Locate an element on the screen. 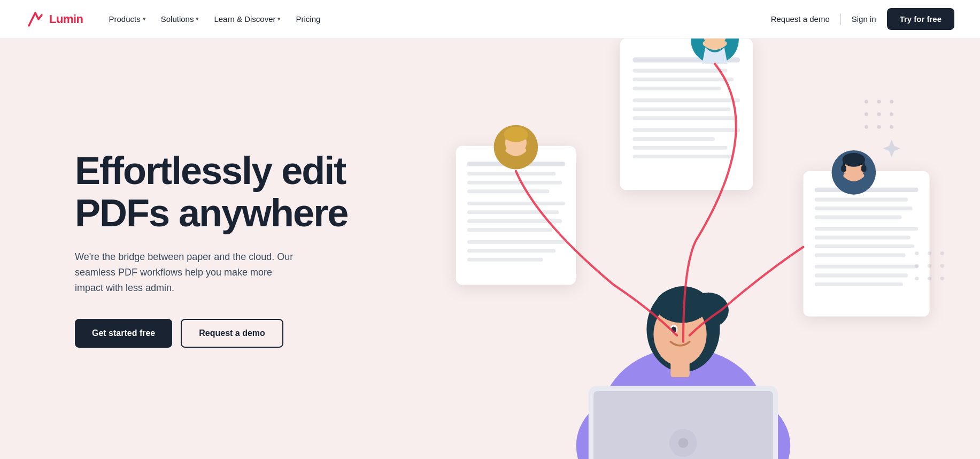 The image size is (980, 459). sparkle-decoration is located at coordinates (892, 149).